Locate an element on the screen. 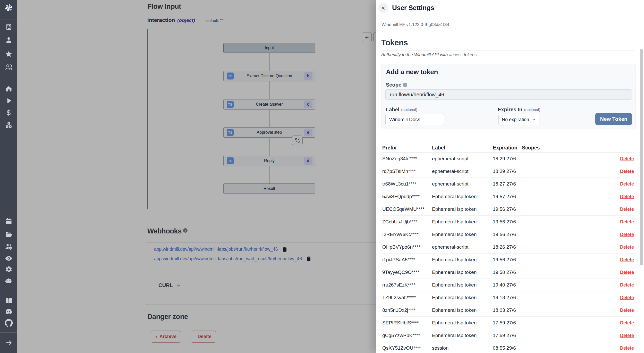 The image size is (644, 353). users-gear-icon is located at coordinates (9, 247).